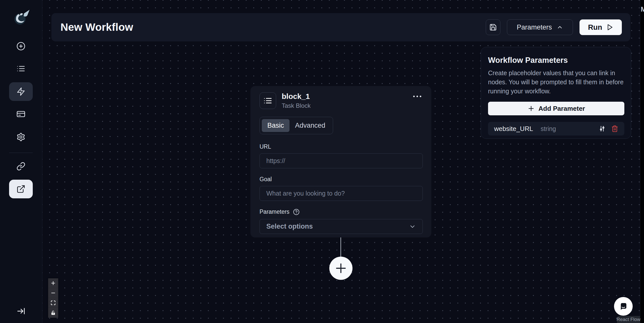 This screenshot has height=323, width=644. I want to click on sidebar-expand-button, so click(21, 311).